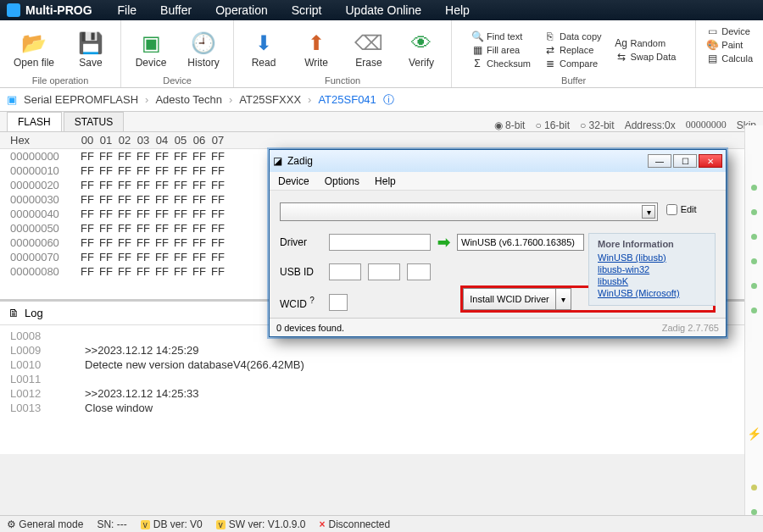  I want to click on usbid-mi-field, so click(419, 272).